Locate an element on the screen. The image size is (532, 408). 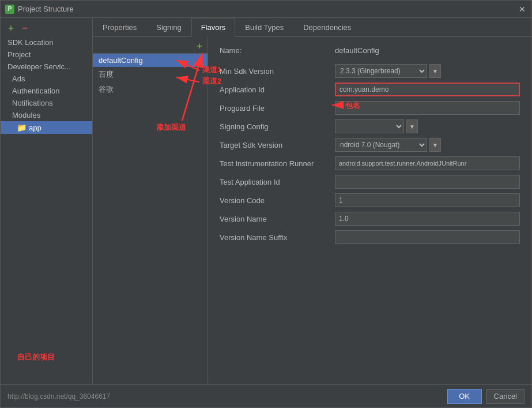
form-input-application-id is located at coordinates (428, 89).